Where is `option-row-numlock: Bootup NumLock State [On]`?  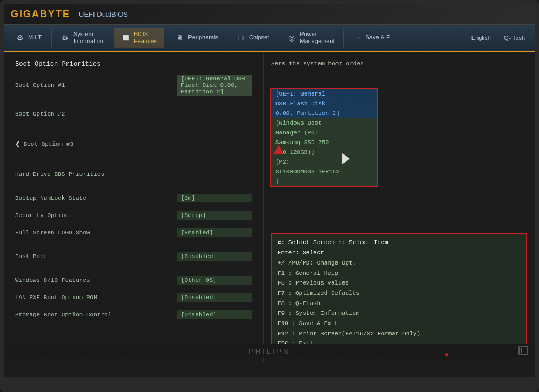 option-row-numlock: Bootup NumLock State [On] is located at coordinates (134, 198).